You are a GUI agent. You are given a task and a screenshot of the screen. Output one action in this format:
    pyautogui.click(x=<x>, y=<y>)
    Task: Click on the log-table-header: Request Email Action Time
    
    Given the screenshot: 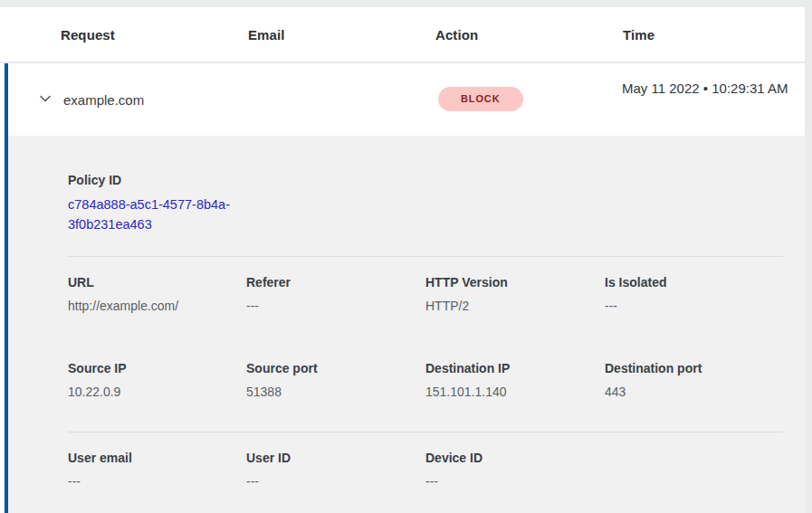 What is the action you would take?
    pyautogui.click(x=406, y=34)
    